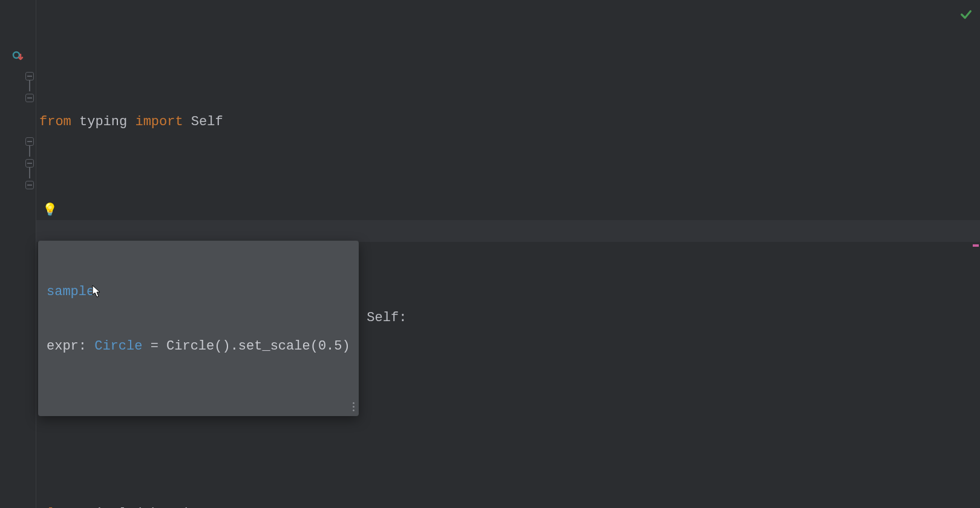 The height and width of the screenshot is (508, 980). I want to click on error-stripe, so click(976, 254).